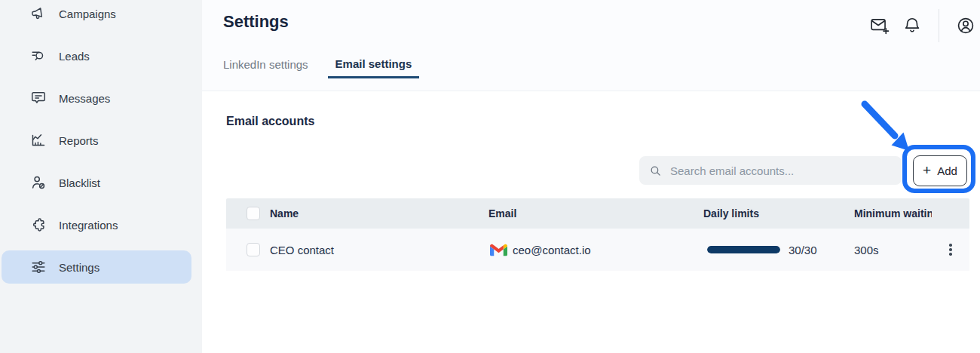 Image resolution: width=980 pixels, height=353 pixels. Describe the element at coordinates (88, 225) in the screenshot. I see `sidebar-item-label: Integrations` at that location.